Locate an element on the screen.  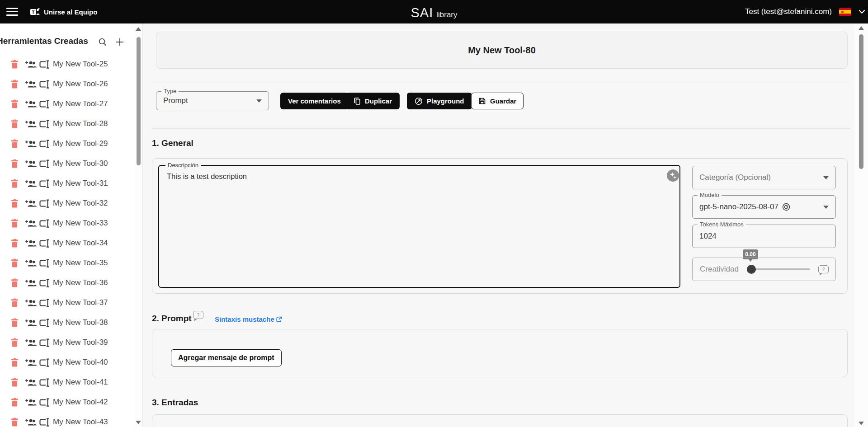
list-item: My New Tool-37 is located at coordinates (67, 303).